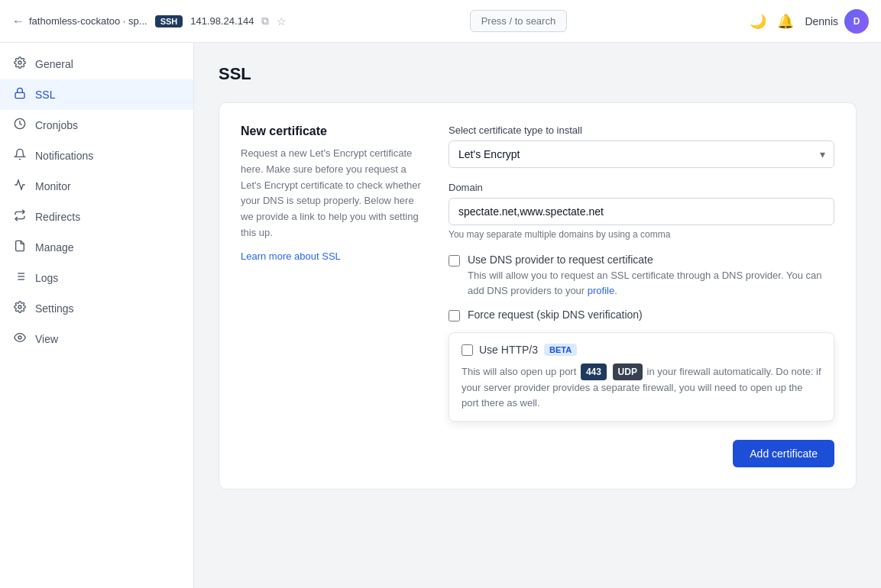 The width and height of the screenshot is (881, 588). Describe the element at coordinates (55, 247) in the screenshot. I see `sidebar-item-label: Manage` at that location.